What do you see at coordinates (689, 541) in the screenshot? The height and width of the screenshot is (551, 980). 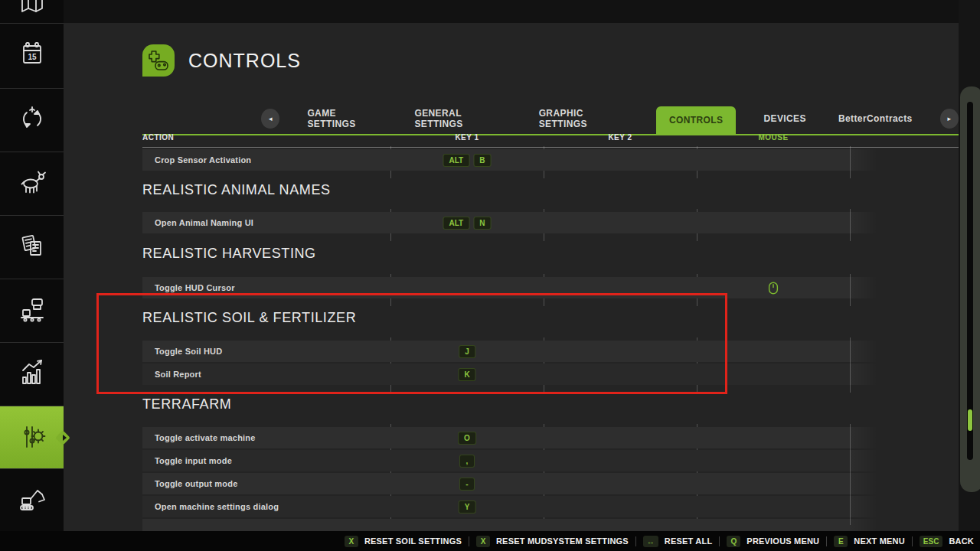 I see `hotkey-label: RESET ALL` at bounding box center [689, 541].